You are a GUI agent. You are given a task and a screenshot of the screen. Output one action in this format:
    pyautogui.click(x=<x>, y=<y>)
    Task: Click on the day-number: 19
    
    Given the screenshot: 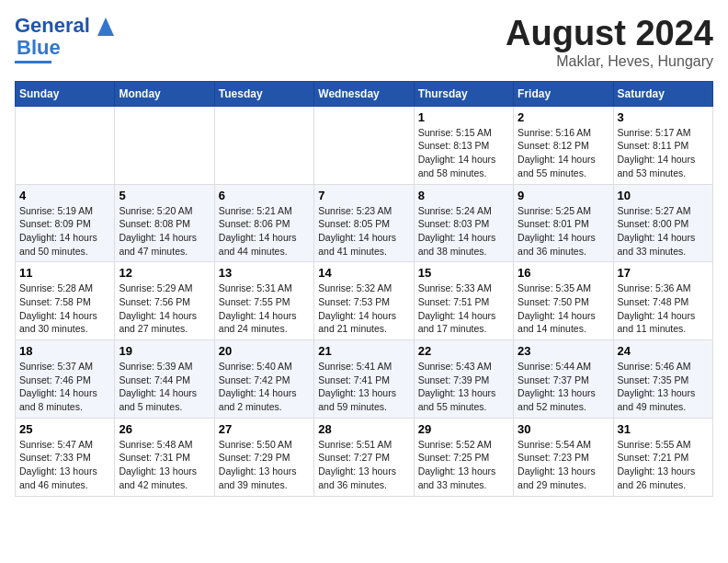 What is the action you would take?
    pyautogui.click(x=164, y=351)
    